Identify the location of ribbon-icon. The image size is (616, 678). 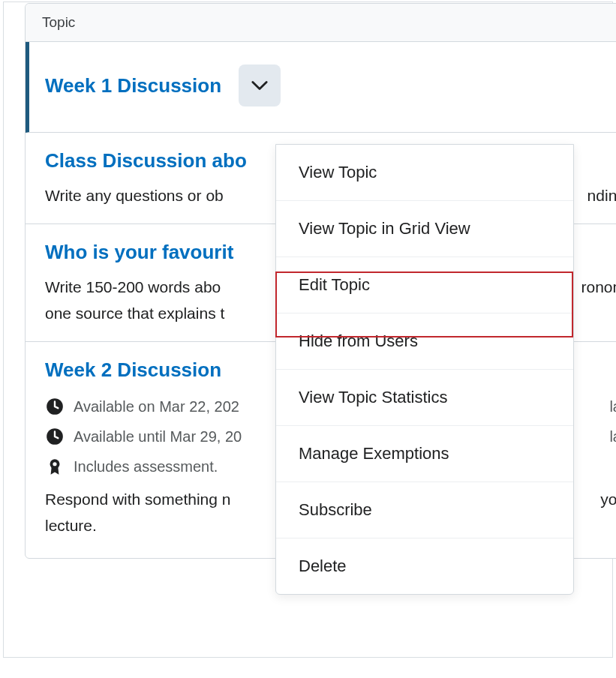
(55, 466).